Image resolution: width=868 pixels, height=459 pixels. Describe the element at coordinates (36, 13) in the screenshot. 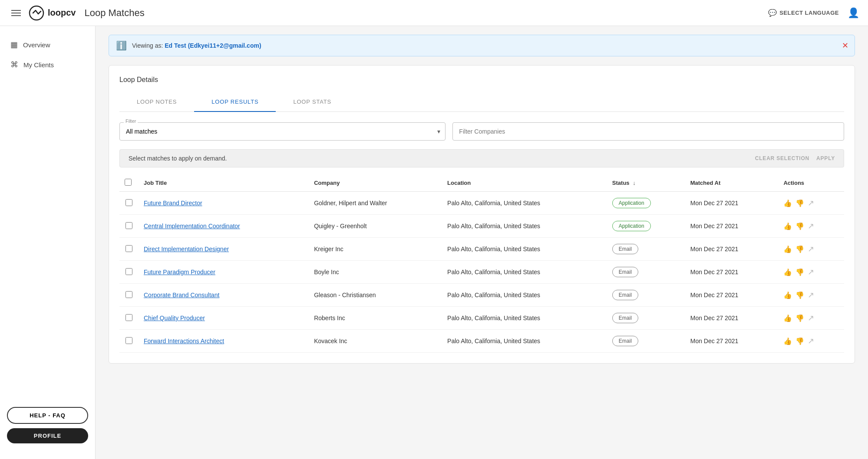

I see `logo-icon` at that location.